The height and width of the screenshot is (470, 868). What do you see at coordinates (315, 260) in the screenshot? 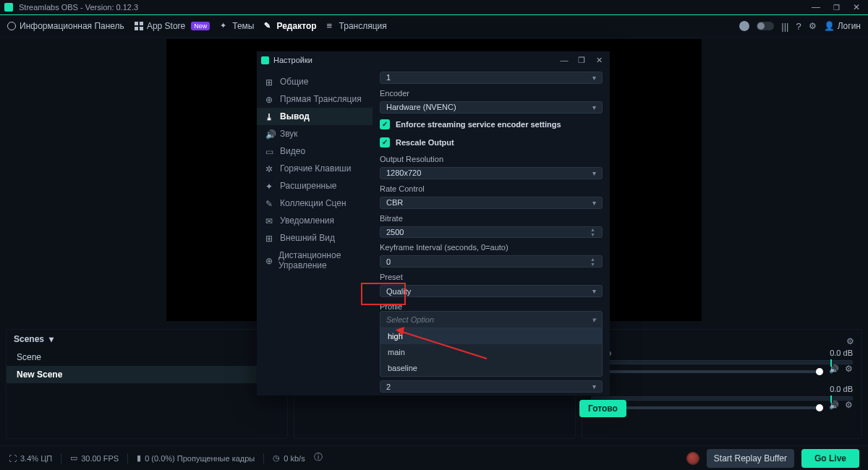
I see `settings-tab-remote: ⊕Дистанционное Управление` at bounding box center [315, 260].